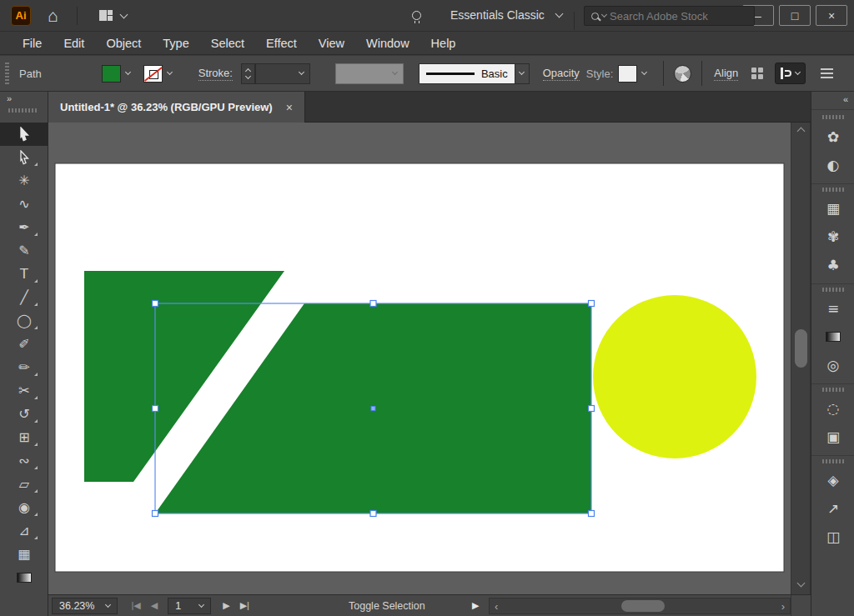 The width and height of the screenshot is (854, 616). What do you see at coordinates (832, 508) in the screenshot?
I see `asset-export-panel-icon: ↗` at bounding box center [832, 508].